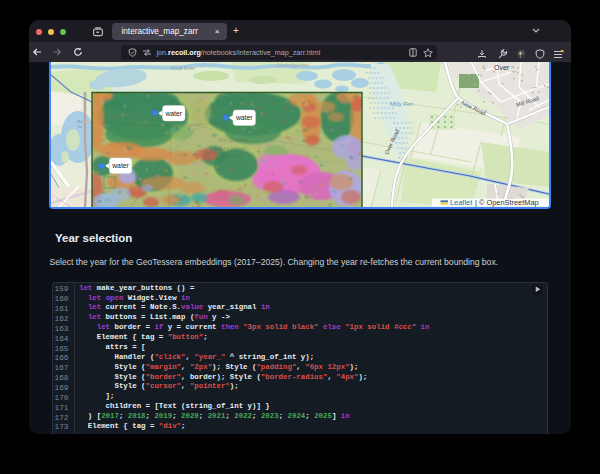 The height and width of the screenshot is (474, 600). Describe the element at coordinates (80, 127) in the screenshot. I see `svg-text: Lo` at that location.